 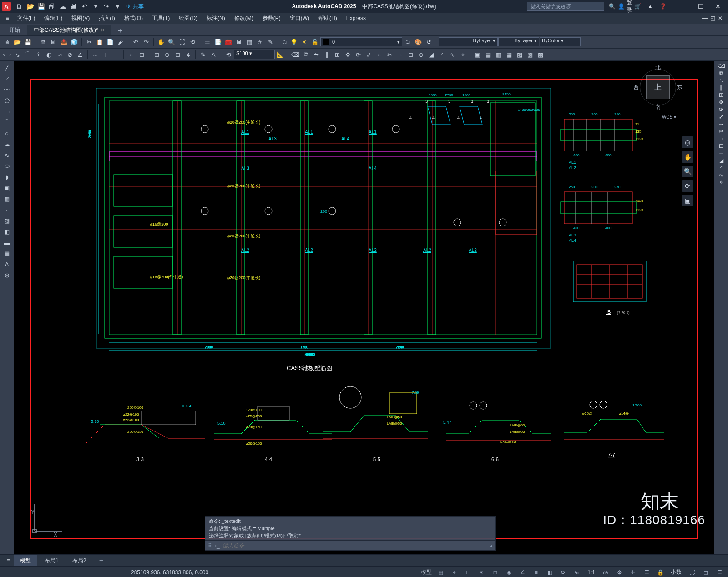 I want to click on r-explode-icon: ✧, so click(x=721, y=182).